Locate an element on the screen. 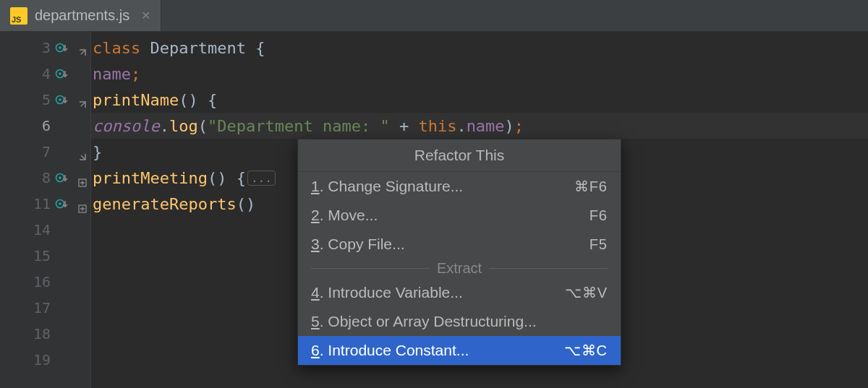  menu-item-shortcut: ⌥⌘C is located at coordinates (586, 350).